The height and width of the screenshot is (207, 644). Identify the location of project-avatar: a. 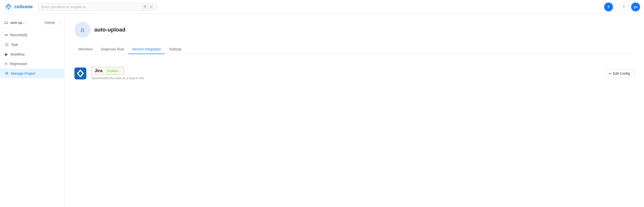
(82, 30).